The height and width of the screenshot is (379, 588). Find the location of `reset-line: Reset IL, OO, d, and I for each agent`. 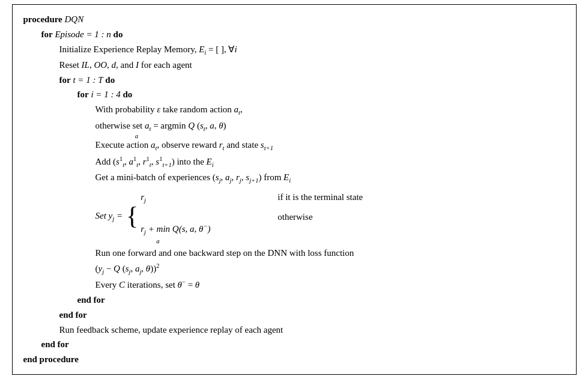

reset-line: Reset IL, OO, d, and I for each agent is located at coordinates (294, 65).